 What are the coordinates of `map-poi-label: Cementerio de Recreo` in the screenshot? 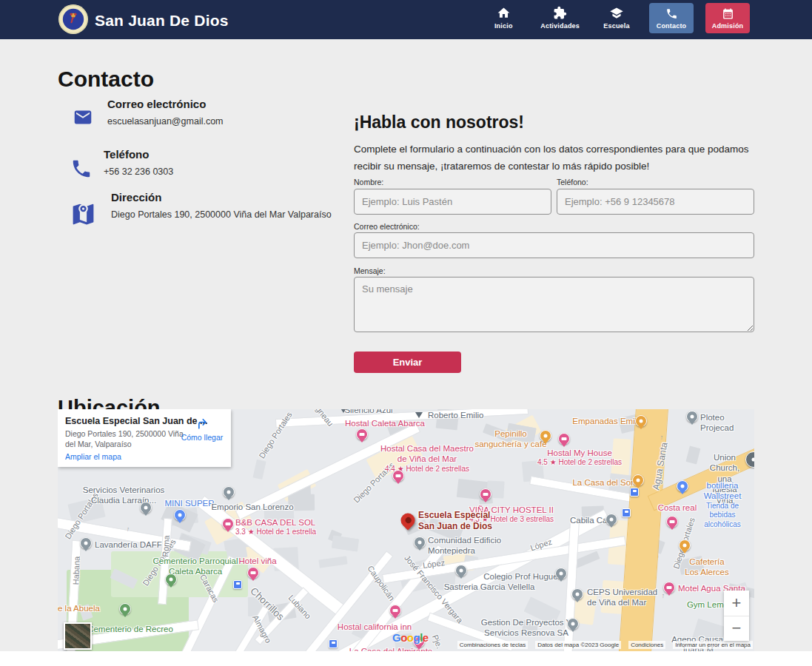 It's located at (130, 629).